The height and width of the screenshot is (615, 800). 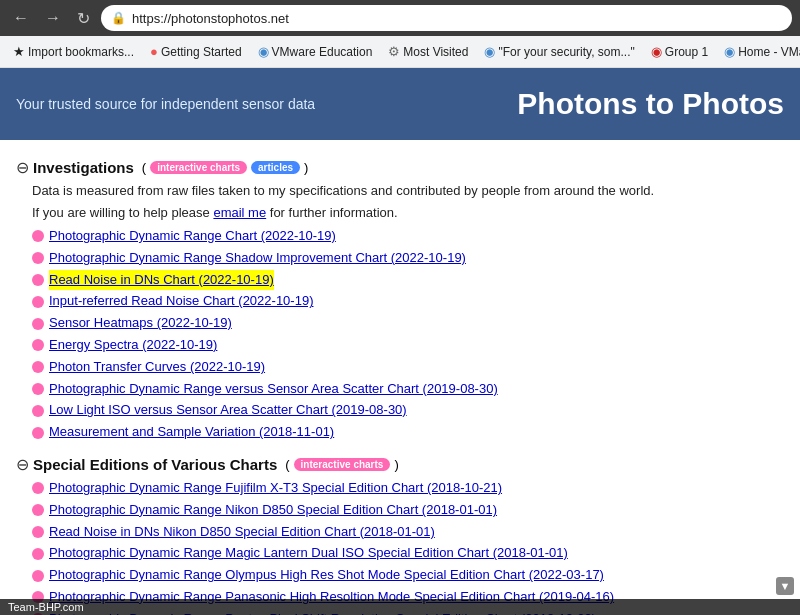 What do you see at coordinates (650, 104) in the screenshot?
I see `header-title: Photons to Photos` at bounding box center [650, 104].